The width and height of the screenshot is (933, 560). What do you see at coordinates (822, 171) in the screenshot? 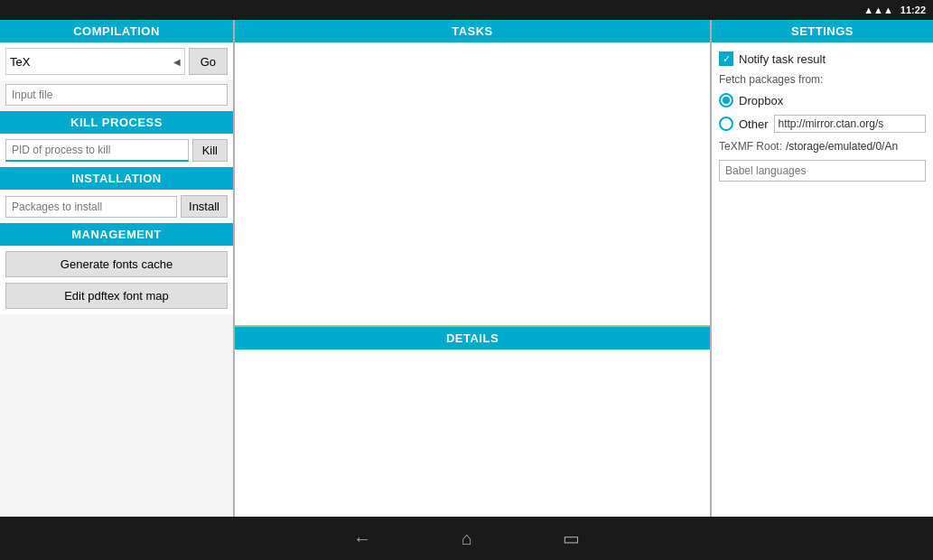
I see `babel-languages-input` at bounding box center [822, 171].